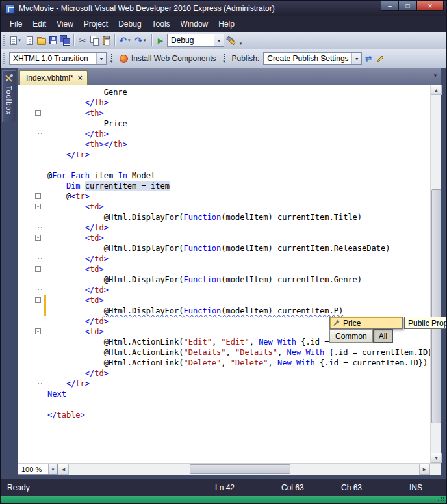 The height and width of the screenshot is (504, 447). I want to click on menu-help: Help, so click(226, 24).